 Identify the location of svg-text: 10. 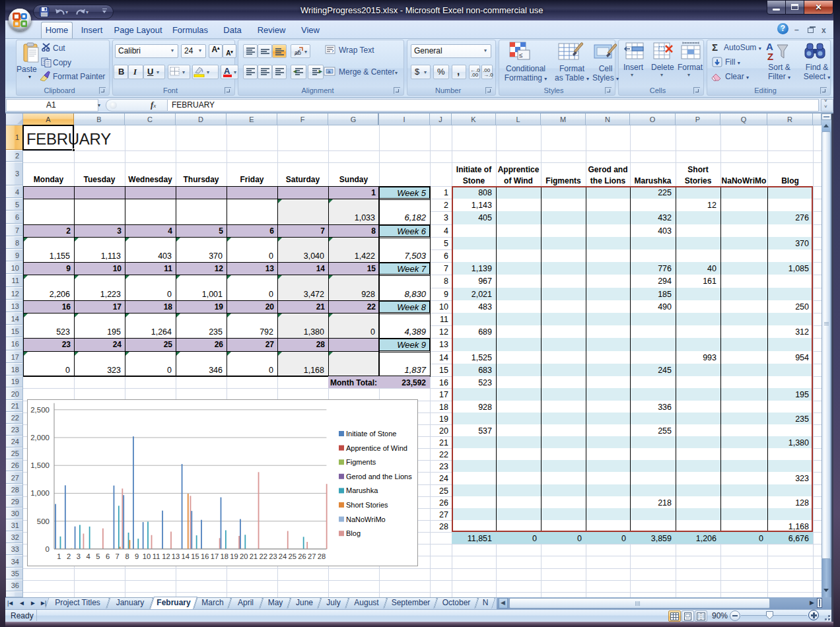
(147, 556).